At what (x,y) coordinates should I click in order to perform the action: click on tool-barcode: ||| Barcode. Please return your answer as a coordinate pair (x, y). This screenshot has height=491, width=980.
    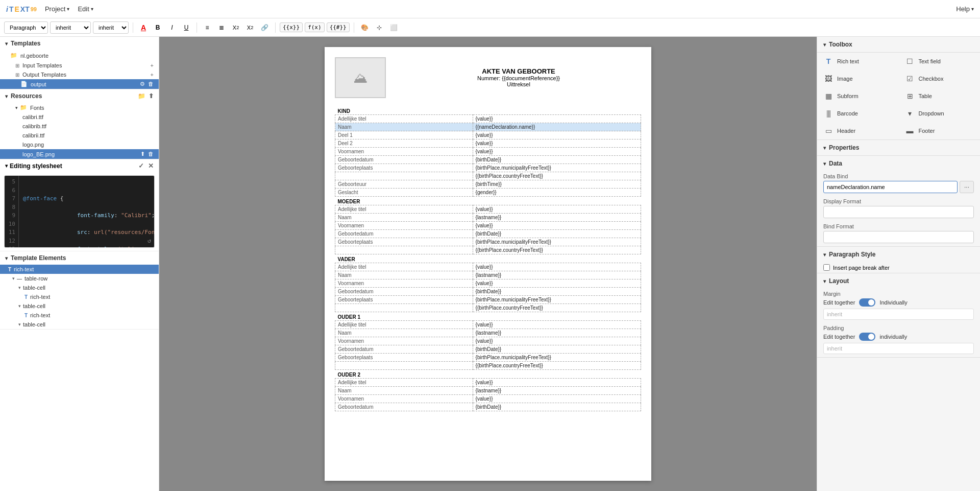
    Looking at the image, I should click on (858, 113).